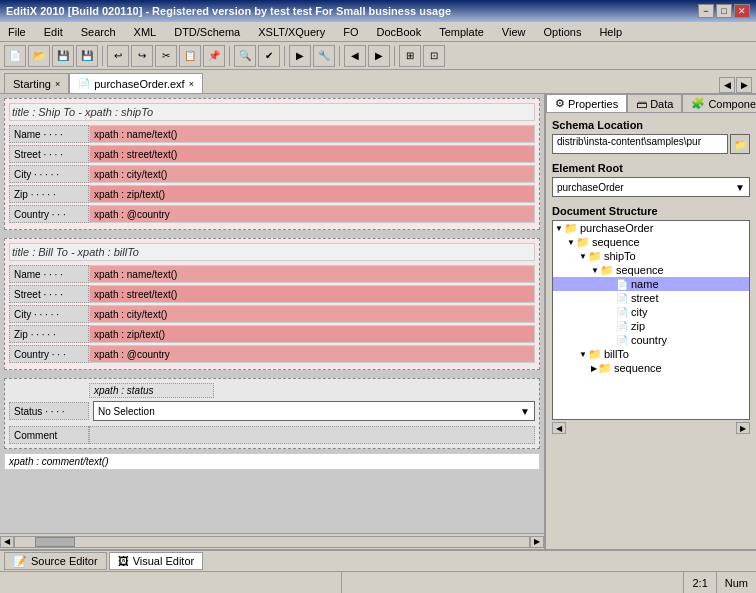 The width and height of the screenshot is (756, 593). What do you see at coordinates (312, 134) in the screenshot?
I see `name-value-1: xpath : name/text()` at bounding box center [312, 134].